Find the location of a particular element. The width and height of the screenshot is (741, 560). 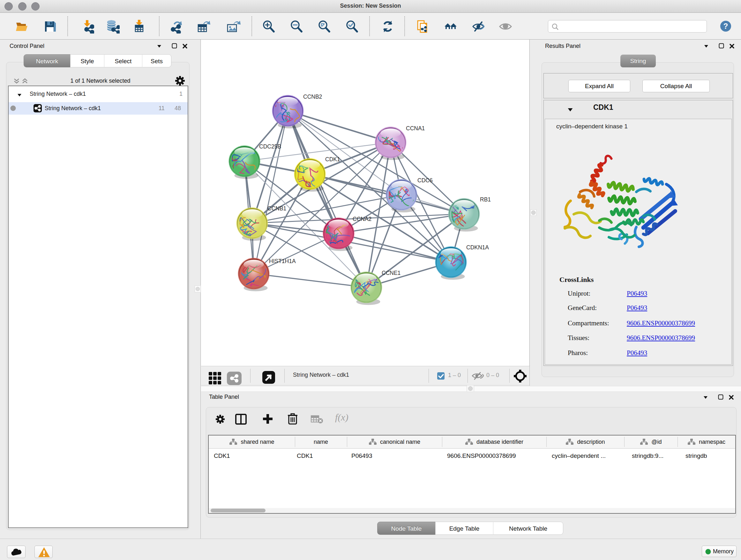

svg-text: CDC25B is located at coordinates (270, 147).